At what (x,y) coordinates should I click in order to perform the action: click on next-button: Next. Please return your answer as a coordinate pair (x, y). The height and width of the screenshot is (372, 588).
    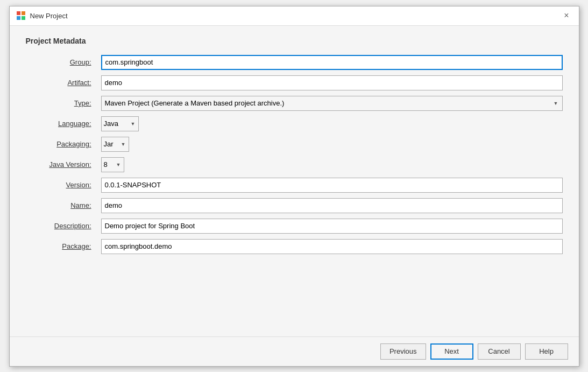
    Looking at the image, I should click on (452, 352).